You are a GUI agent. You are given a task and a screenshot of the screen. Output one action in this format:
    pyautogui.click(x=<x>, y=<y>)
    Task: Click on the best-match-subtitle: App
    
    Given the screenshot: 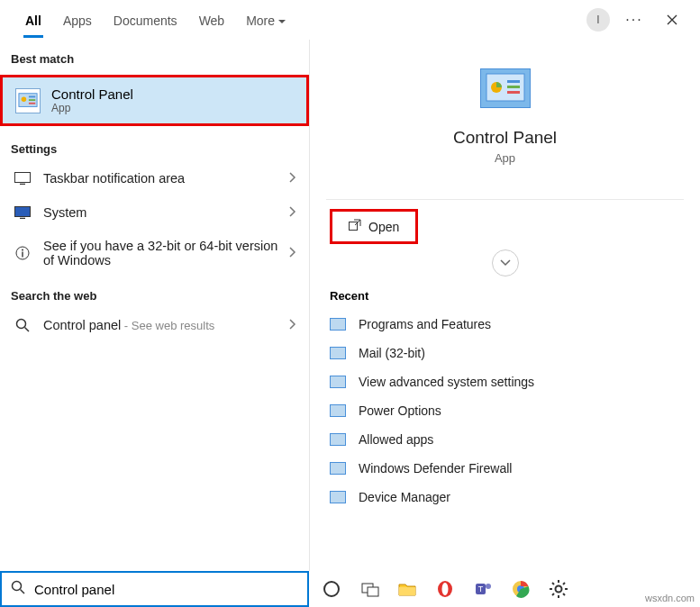 What is the action you would take?
    pyautogui.click(x=92, y=108)
    